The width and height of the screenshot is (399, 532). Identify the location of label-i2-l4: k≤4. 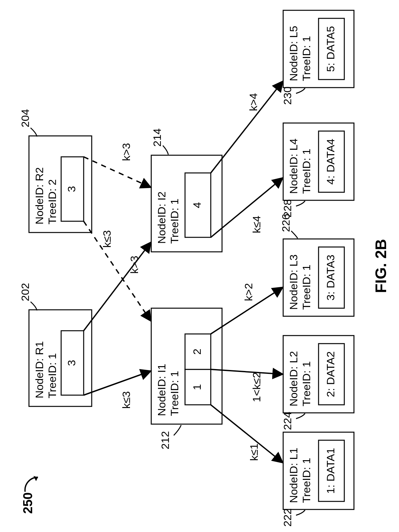
(256, 225).